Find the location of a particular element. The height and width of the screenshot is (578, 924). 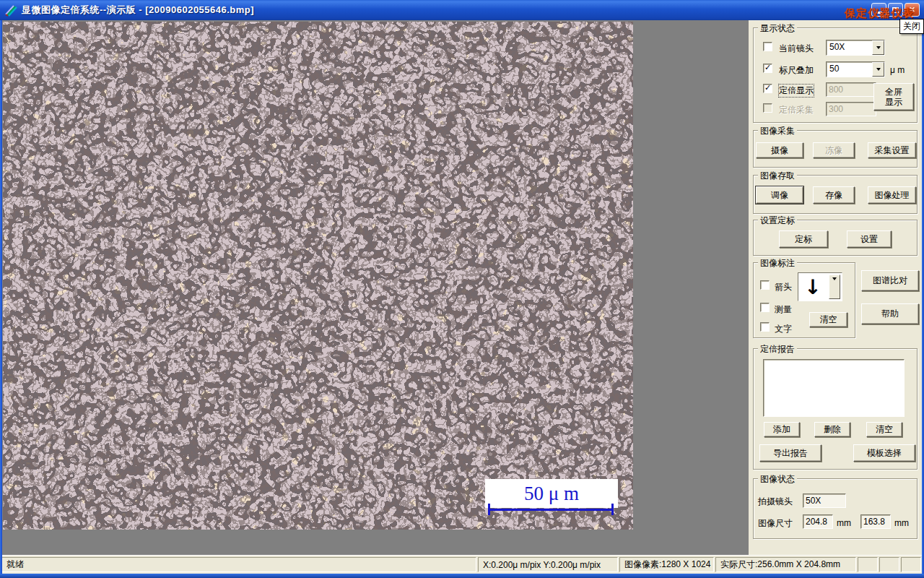

image-height-field is located at coordinates (876, 522).